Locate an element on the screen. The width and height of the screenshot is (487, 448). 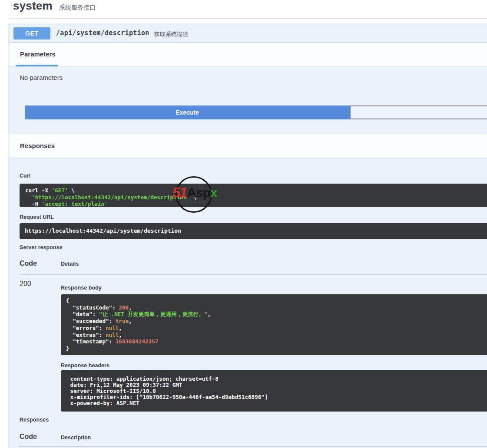
opblock-summary: GET /api/system/description 获取系统描述 is located at coordinates (248, 33).